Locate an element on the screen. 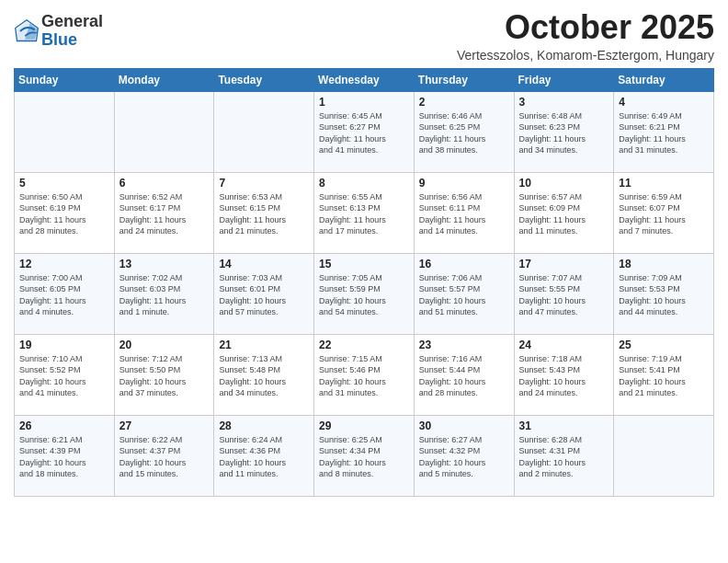 The width and height of the screenshot is (728, 563). day-info: Sunrise: 6:57 AM Sunset: 6:09 PM Dayligh… is located at coordinates (564, 214).